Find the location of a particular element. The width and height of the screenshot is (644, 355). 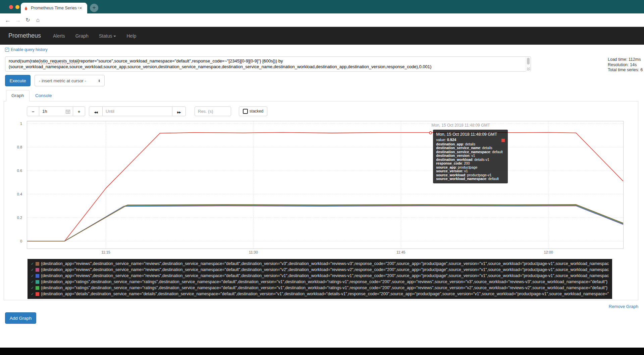

query-expression-input: round(sum(rate(istio_requests_total{repo… is located at coordinates (268, 64).